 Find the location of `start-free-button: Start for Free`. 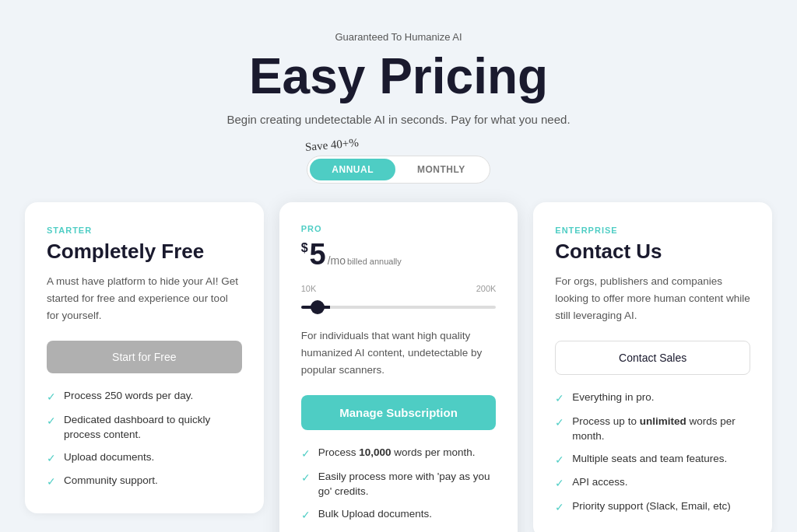

start-free-button: Start for Free is located at coordinates (145, 357).